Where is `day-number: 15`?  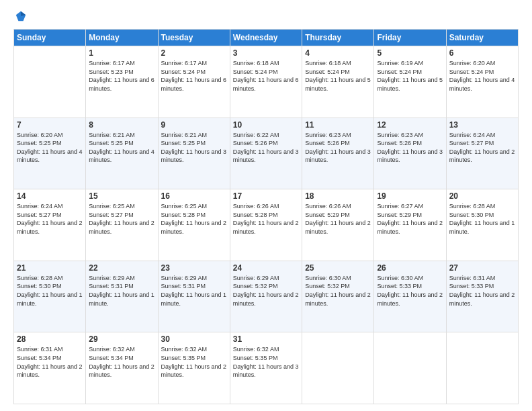 day-number: 15 is located at coordinates (122, 196).